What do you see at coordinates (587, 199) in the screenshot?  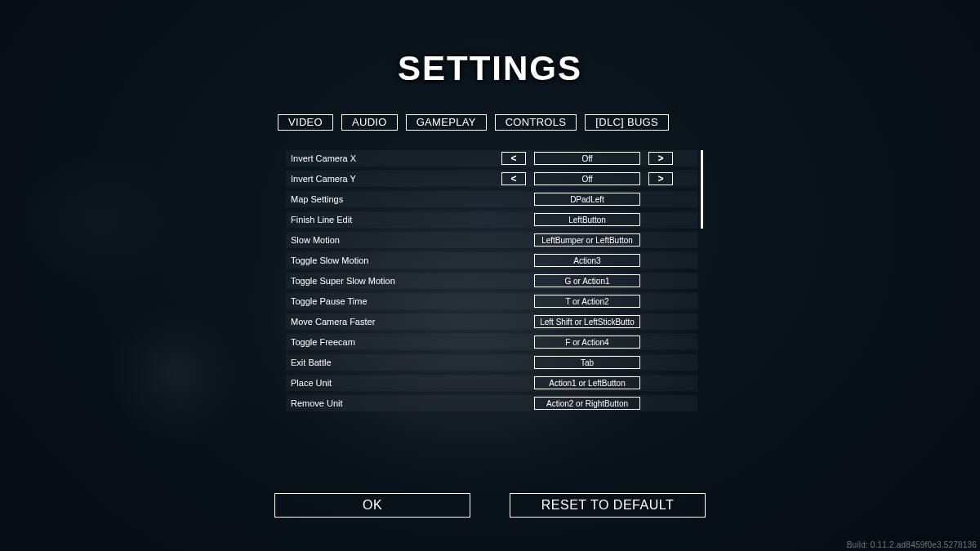 I see `keybind-value: DPadLeft` at bounding box center [587, 199].